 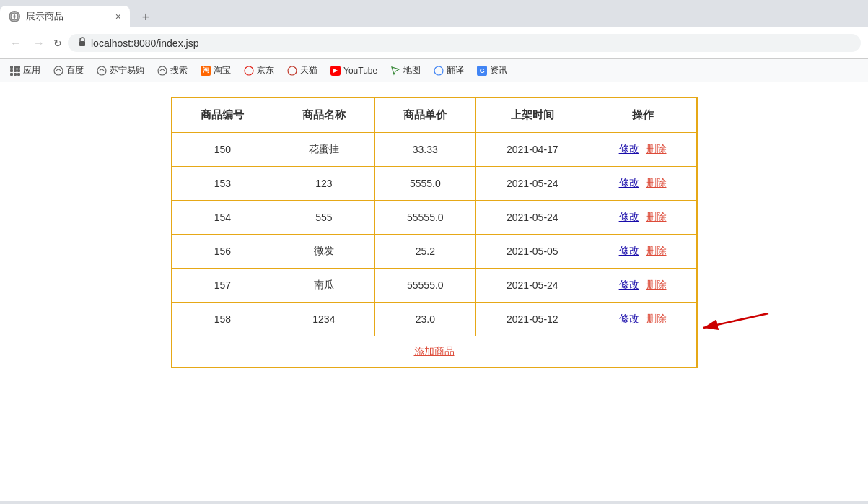 I want to click on modify-link-2: 修改, so click(x=629, y=217).